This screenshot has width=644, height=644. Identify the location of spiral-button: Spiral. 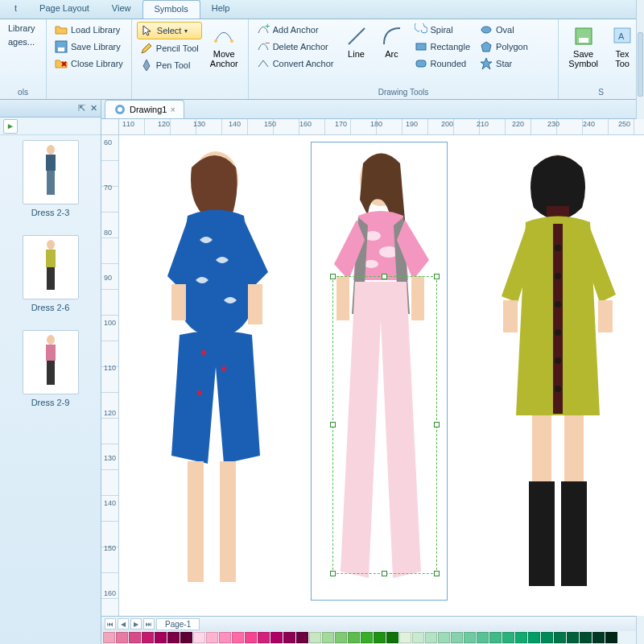
(443, 30).